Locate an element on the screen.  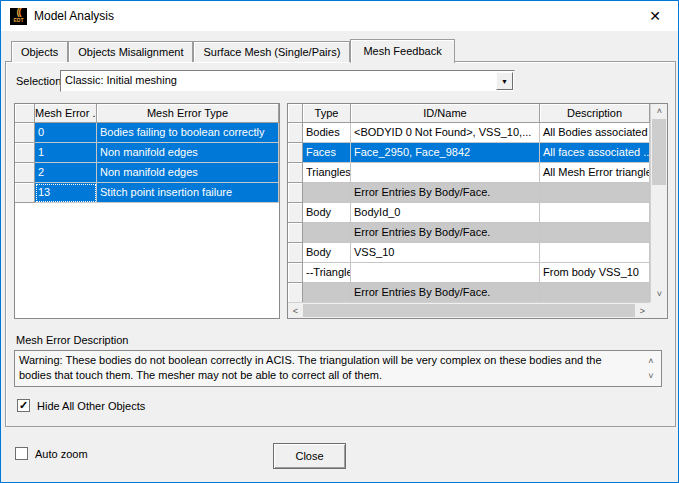
checkbox-box is located at coordinates (22, 454).